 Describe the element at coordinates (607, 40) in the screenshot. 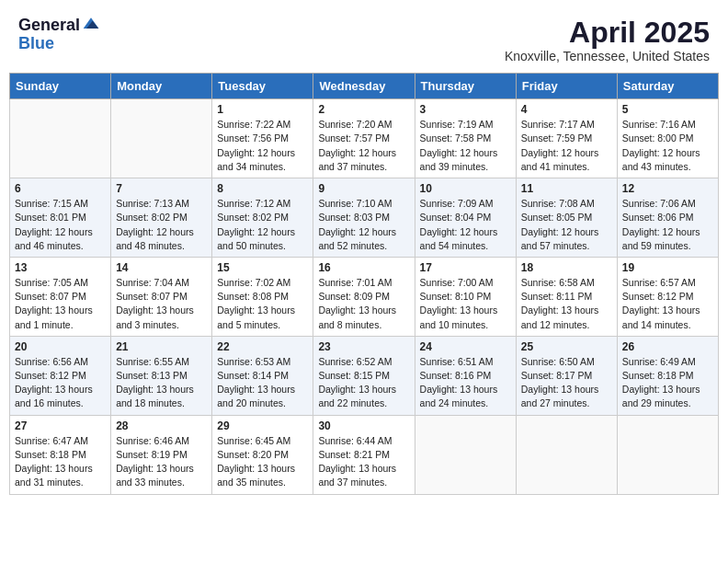

I see `title-section: April 2025 Knoxville, Tennessee, United …` at that location.